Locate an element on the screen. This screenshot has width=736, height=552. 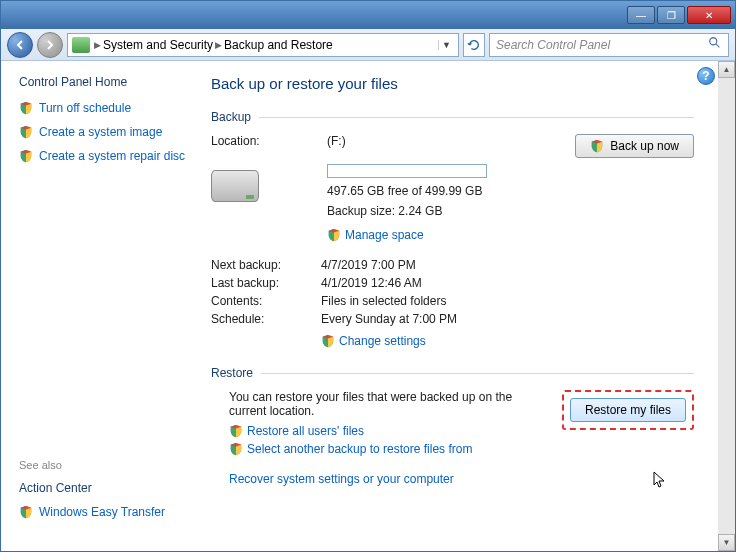
restore-highlight: Restore my files is located at coordinates (628, 410).